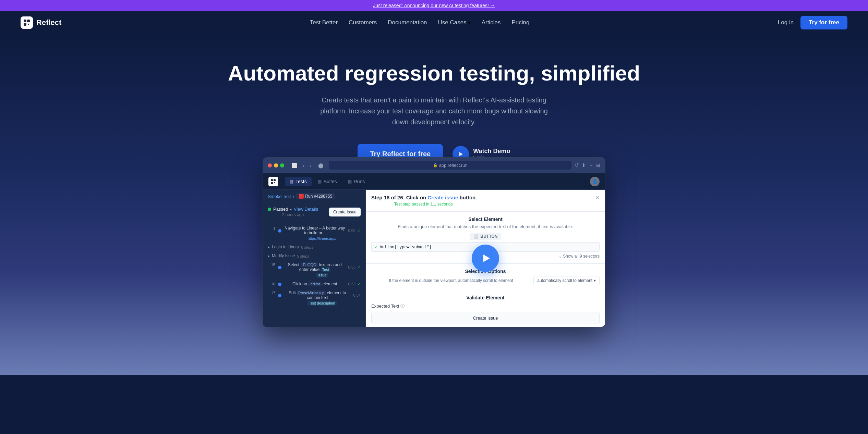 The width and height of the screenshot is (868, 434). Describe the element at coordinates (279, 197) in the screenshot. I see `breadcrumb-test-link: Smoke Test` at that location.